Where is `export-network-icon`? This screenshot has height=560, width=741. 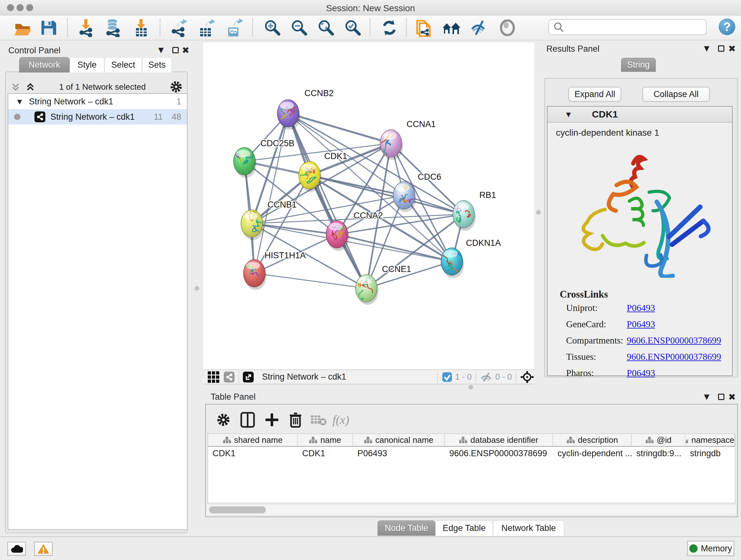 export-network-icon is located at coordinates (179, 27).